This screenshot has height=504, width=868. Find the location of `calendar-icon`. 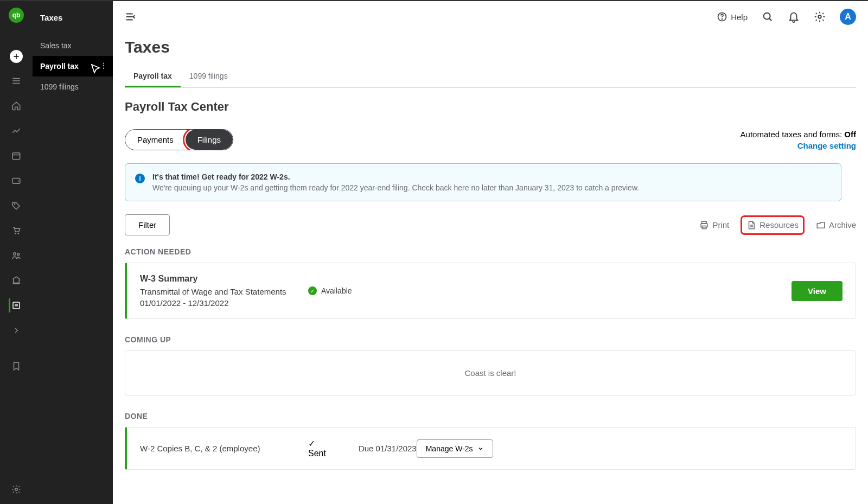

calendar-icon is located at coordinates (16, 156).